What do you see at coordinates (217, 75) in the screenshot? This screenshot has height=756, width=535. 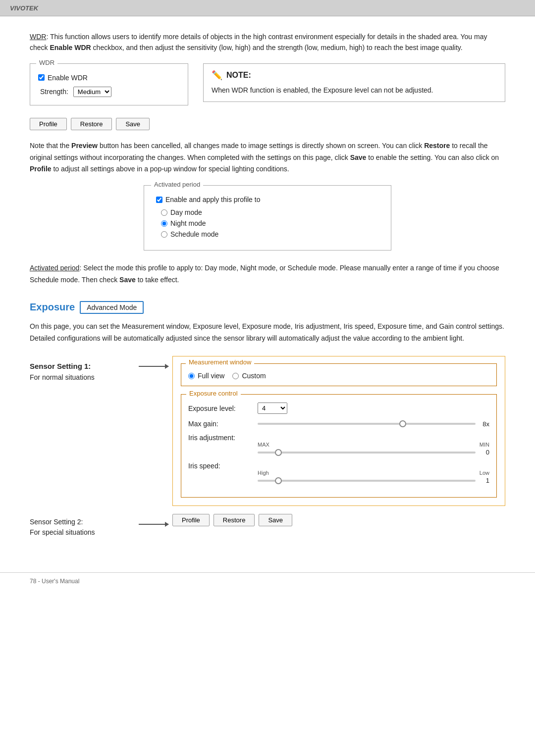 I see `note-icon: ✏️` at bounding box center [217, 75].